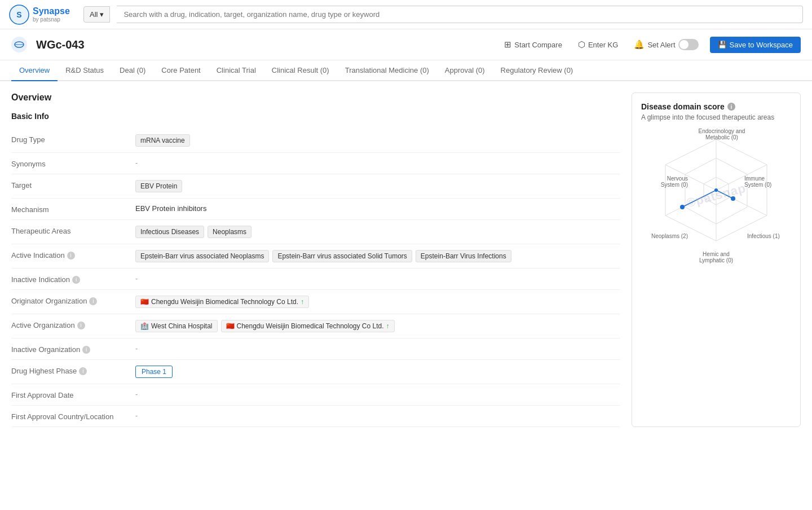 Image resolution: width=812 pixels, height=510 pixels. What do you see at coordinates (316, 395) in the screenshot?
I see `info-row: First Approval Date-` at bounding box center [316, 395].